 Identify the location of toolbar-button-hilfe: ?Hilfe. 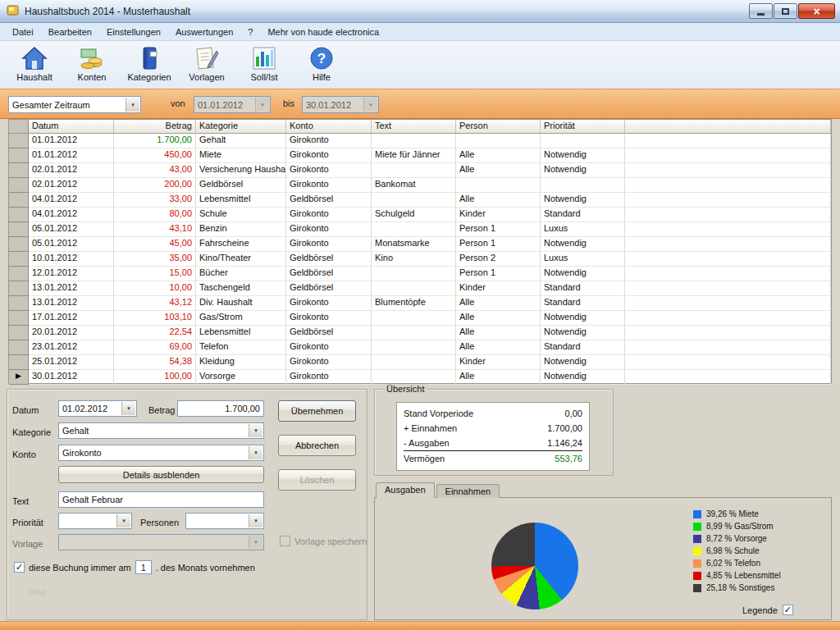
(322, 65).